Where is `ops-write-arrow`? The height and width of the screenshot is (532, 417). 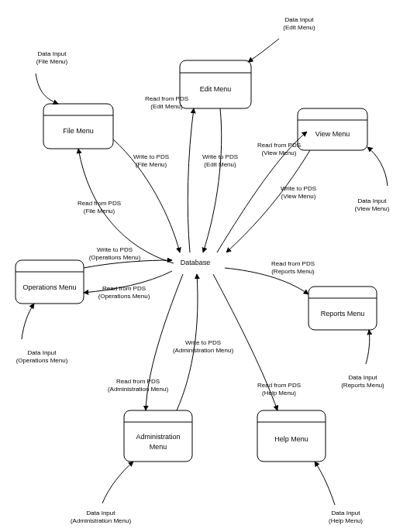
ops-write-arrow is located at coordinates (128, 264).